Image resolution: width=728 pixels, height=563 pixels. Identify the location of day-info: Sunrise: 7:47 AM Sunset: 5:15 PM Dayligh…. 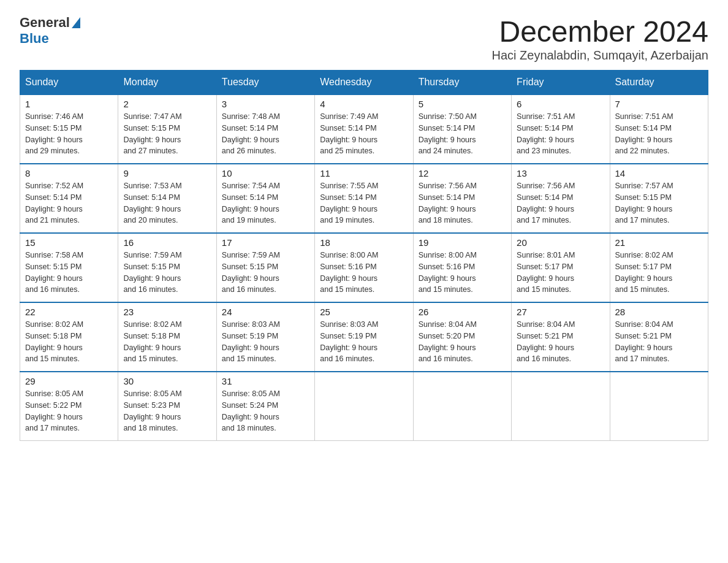
(167, 134).